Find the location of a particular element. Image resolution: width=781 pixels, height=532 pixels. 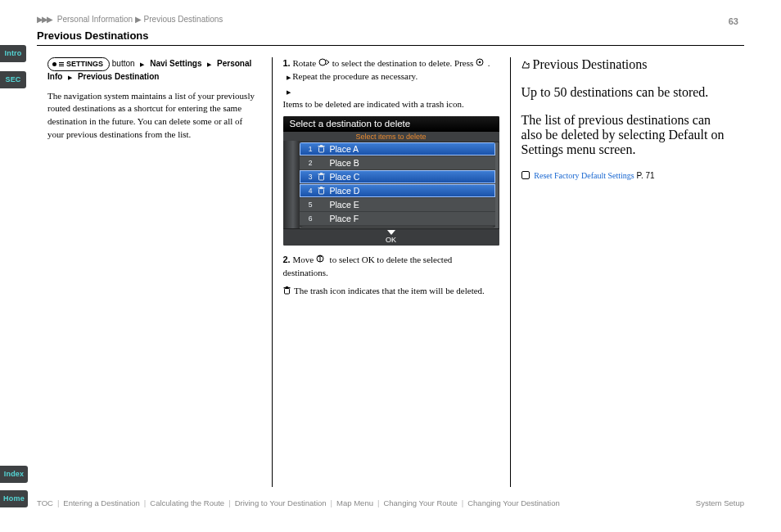

cross-reference: Reset Factory Default Settings P. 71 is located at coordinates (628, 176).